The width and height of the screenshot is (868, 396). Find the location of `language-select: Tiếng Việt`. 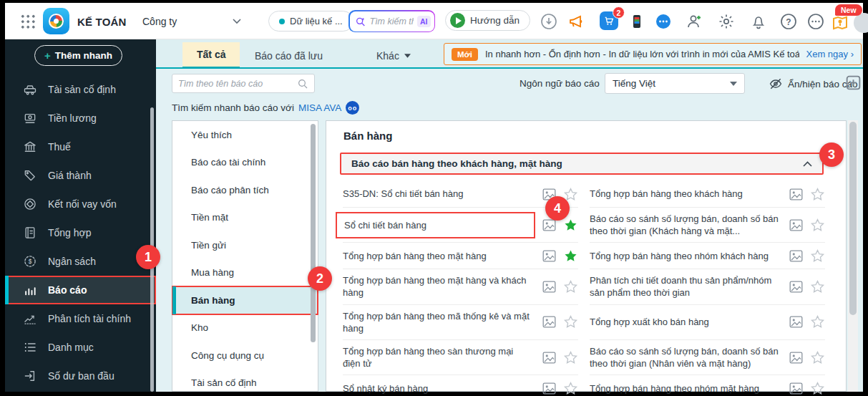

language-select: Tiếng Việt is located at coordinates (675, 83).